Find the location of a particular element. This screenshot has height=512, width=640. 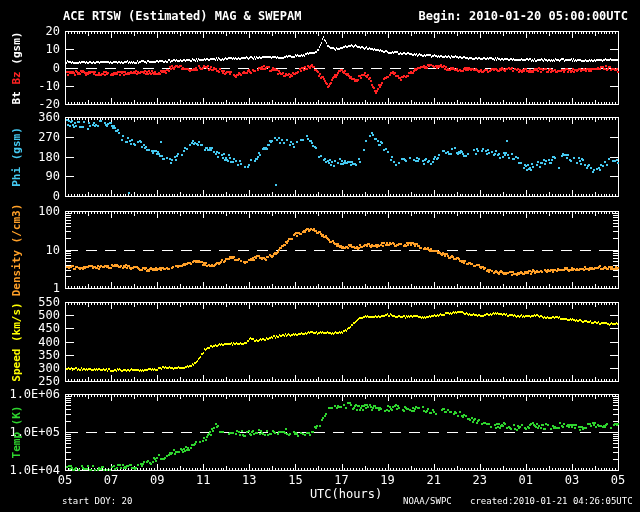

x-tick-label: 09 is located at coordinates (157, 480).